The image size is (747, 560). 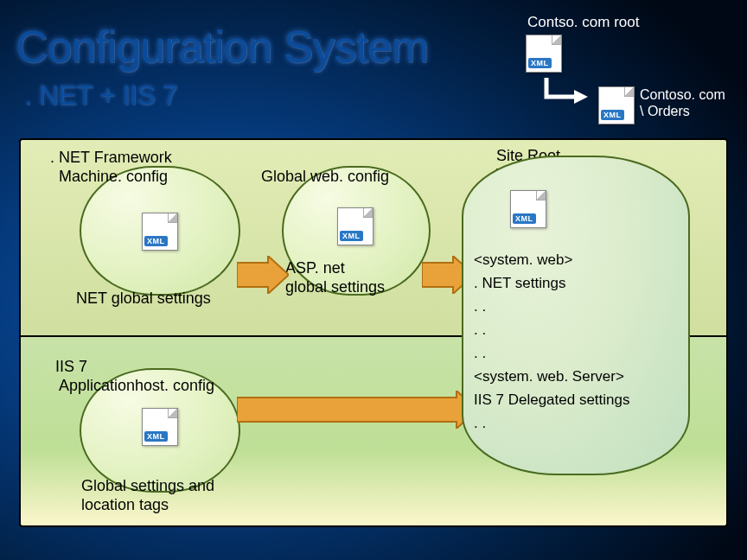 I want to click on label-net-framework: . NET Framework Machine. config, so click(x=111, y=168).